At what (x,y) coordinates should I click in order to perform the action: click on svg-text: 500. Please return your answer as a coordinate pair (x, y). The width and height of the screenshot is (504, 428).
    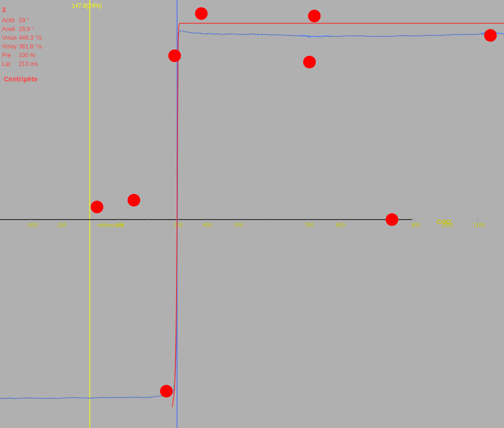
    Looking at the image, I should click on (239, 225).